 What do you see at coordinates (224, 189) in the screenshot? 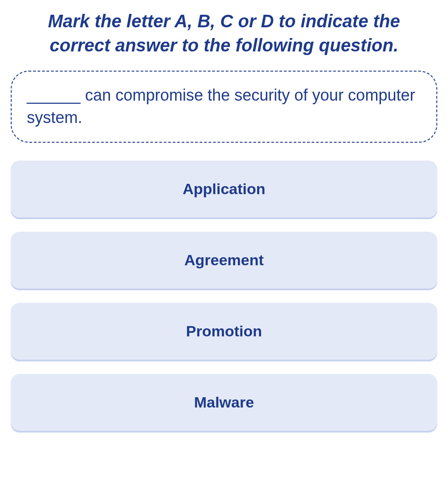
I see `option-a: Application` at bounding box center [224, 189].